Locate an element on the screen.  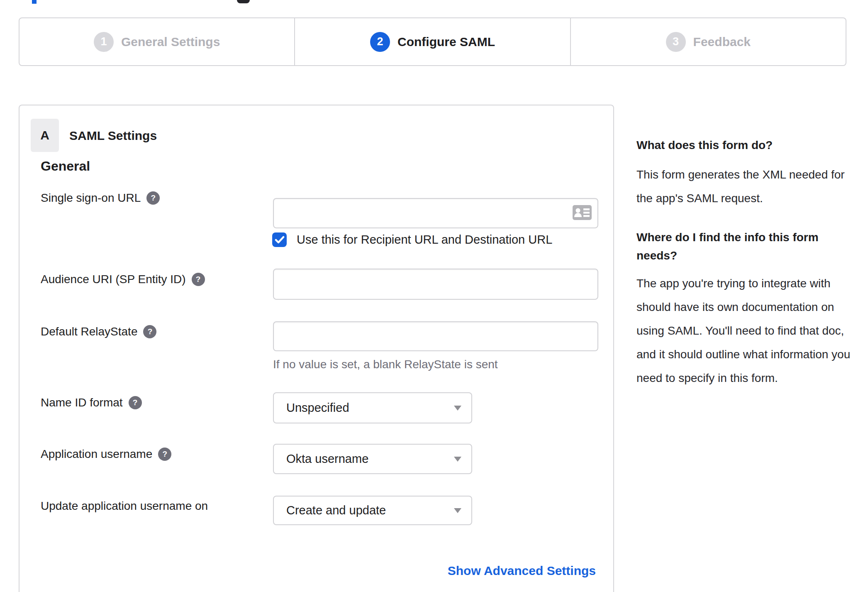
name-id-format-label-row: Name ID format ? is located at coordinates (91, 403).